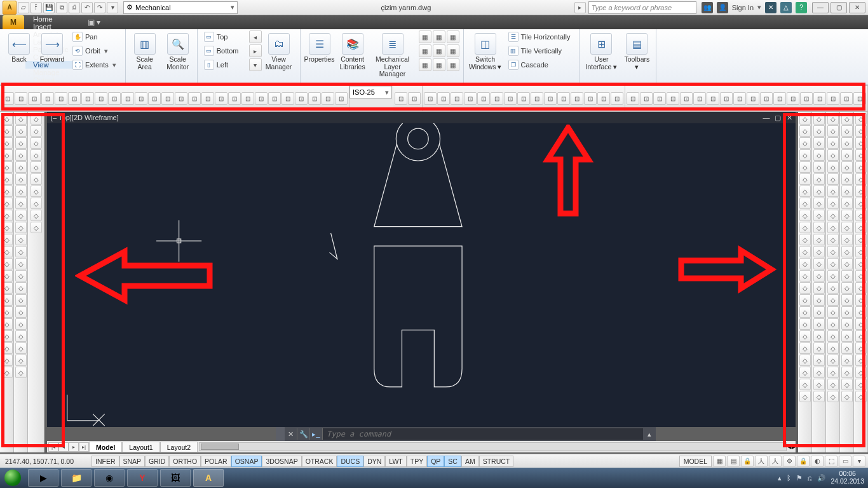 The image size is (868, 488). What do you see at coordinates (7, 155) in the screenshot?
I see `draw-btn-3: ◇` at bounding box center [7, 155].